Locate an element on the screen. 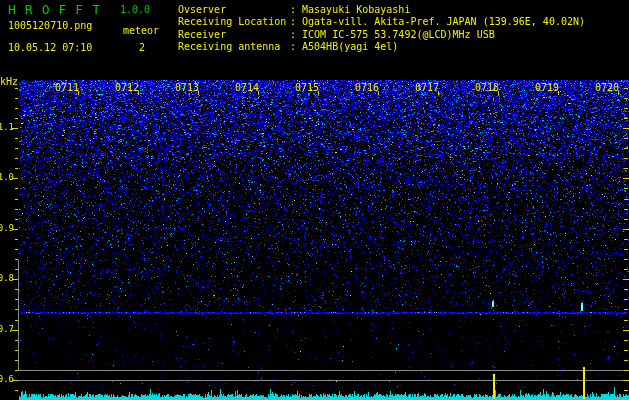 The image size is (629, 400). freq-tick-label: 1.1 is located at coordinates (7, 128).